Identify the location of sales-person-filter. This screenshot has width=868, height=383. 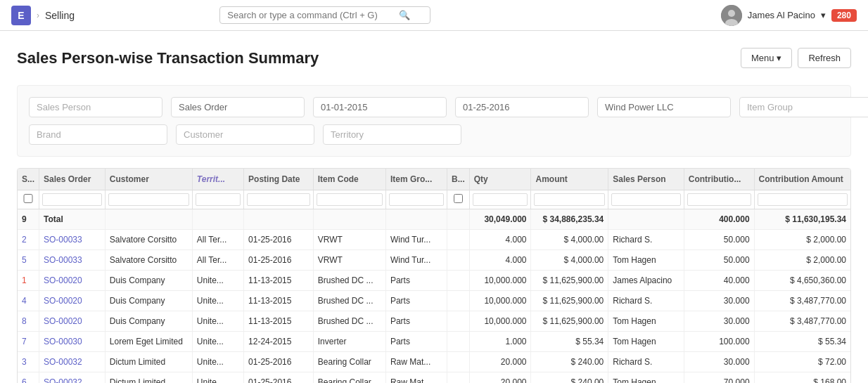
(96, 107).